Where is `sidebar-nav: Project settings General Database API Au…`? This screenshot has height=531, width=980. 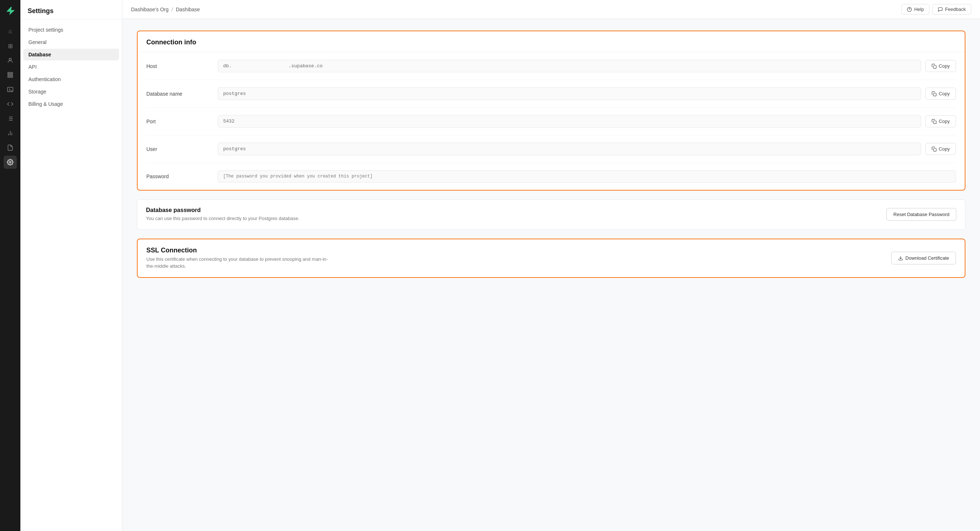
sidebar-nav: Project settings General Database API Au… is located at coordinates (72, 67).